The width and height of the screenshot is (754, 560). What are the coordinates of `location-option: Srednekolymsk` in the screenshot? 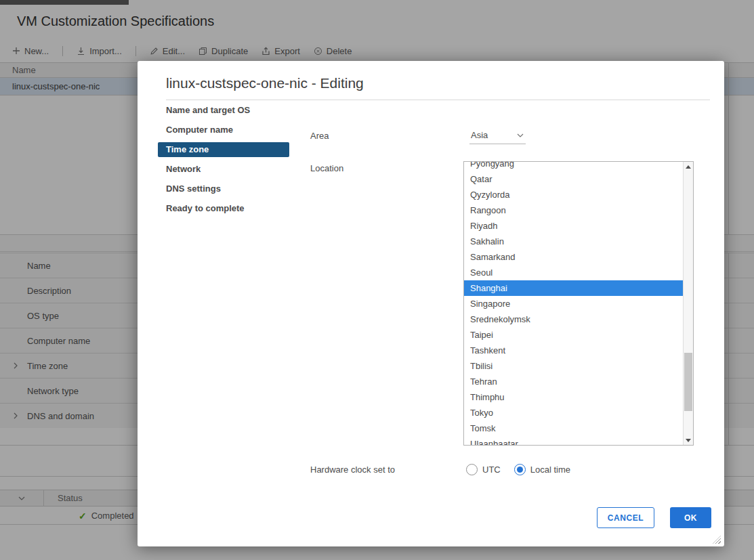 It's located at (573, 320).